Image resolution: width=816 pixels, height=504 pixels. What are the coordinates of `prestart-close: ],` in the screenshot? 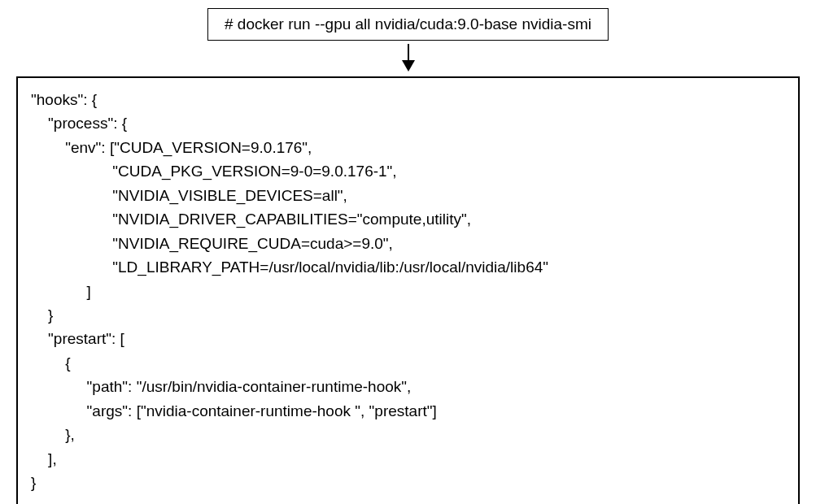 It's located at (44, 458).